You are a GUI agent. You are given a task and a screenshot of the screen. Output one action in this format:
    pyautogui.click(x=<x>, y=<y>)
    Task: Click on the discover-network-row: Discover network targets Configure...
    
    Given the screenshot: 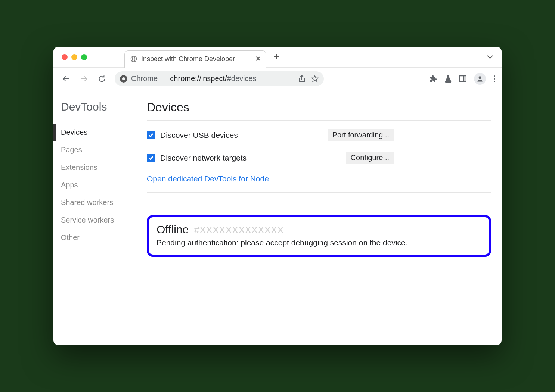 What is the action you would take?
    pyautogui.click(x=319, y=158)
    